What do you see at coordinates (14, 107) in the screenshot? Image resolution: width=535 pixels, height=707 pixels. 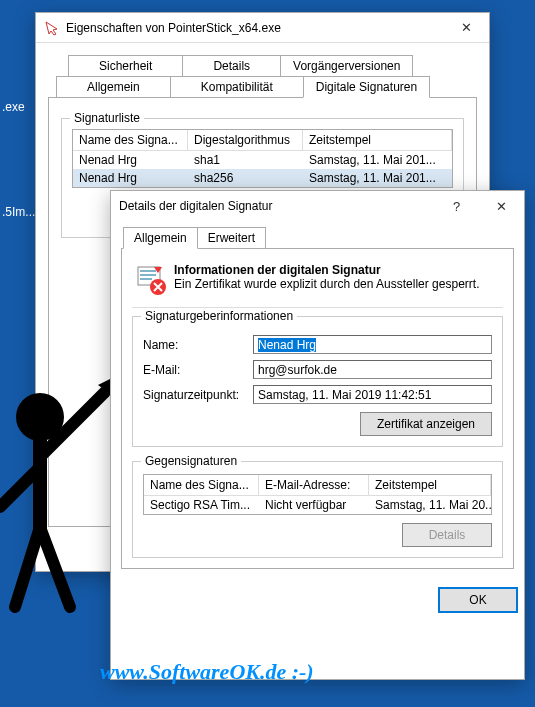 I see `desktop-label: .exe` at bounding box center [14, 107].